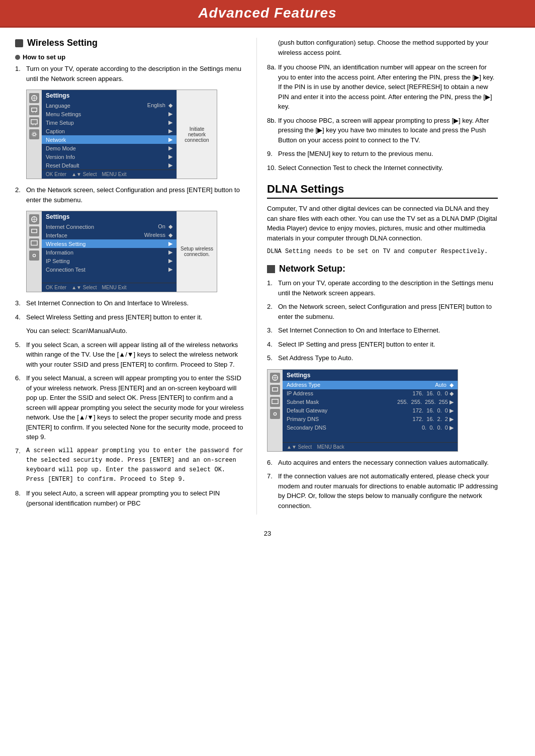 Image resolution: width=535 pixels, height=756 pixels. What do you see at coordinates (382, 168) in the screenshot?
I see `step-10: 10. Select Connection Test to check the …` at bounding box center [382, 168].